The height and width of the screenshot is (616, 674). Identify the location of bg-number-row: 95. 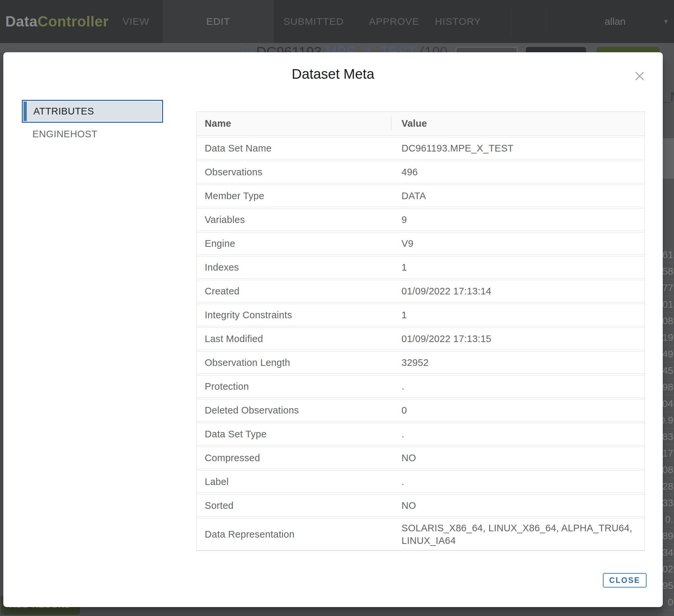
(668, 586).